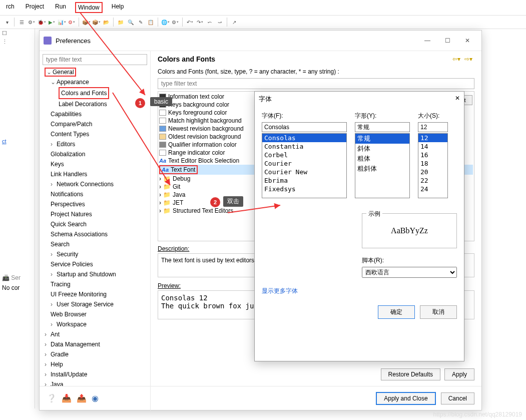 This screenshot has width=526, height=420. I want to click on annotation-label-basic: basic, so click(161, 102).